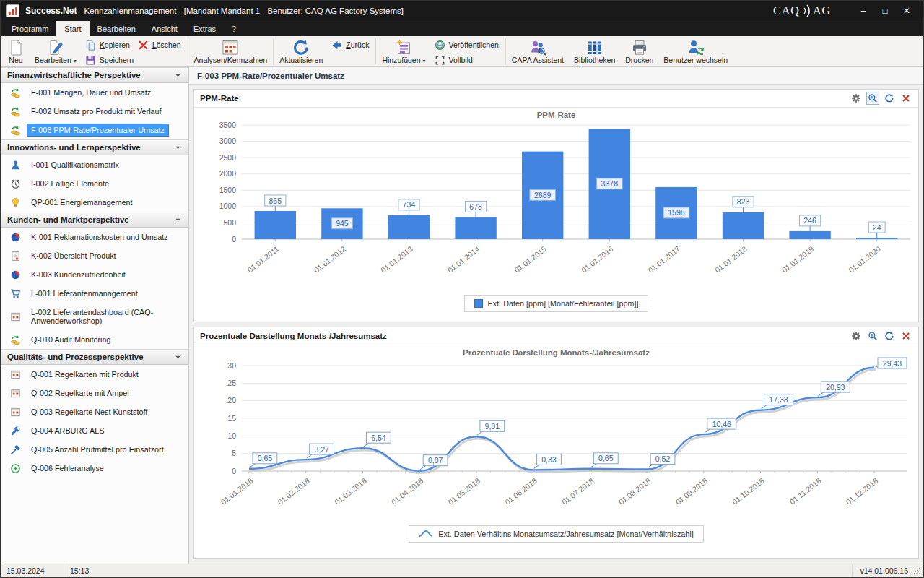 The image size is (924, 578). I want to click on legend-row: Ext. Daten Verhältins Monatsumsatz/Jahre…, so click(556, 541).